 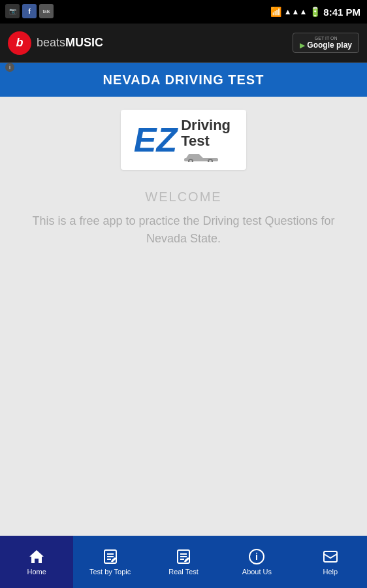 I want to click on app-icon-facebook: f, so click(x=29, y=11).